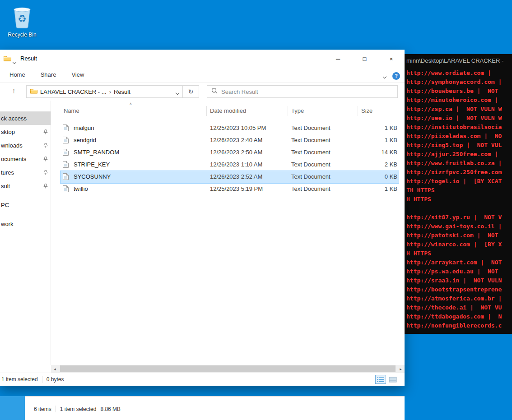  What do you see at coordinates (42, 409) in the screenshot?
I see `background-items-count: 6 items` at bounding box center [42, 409].